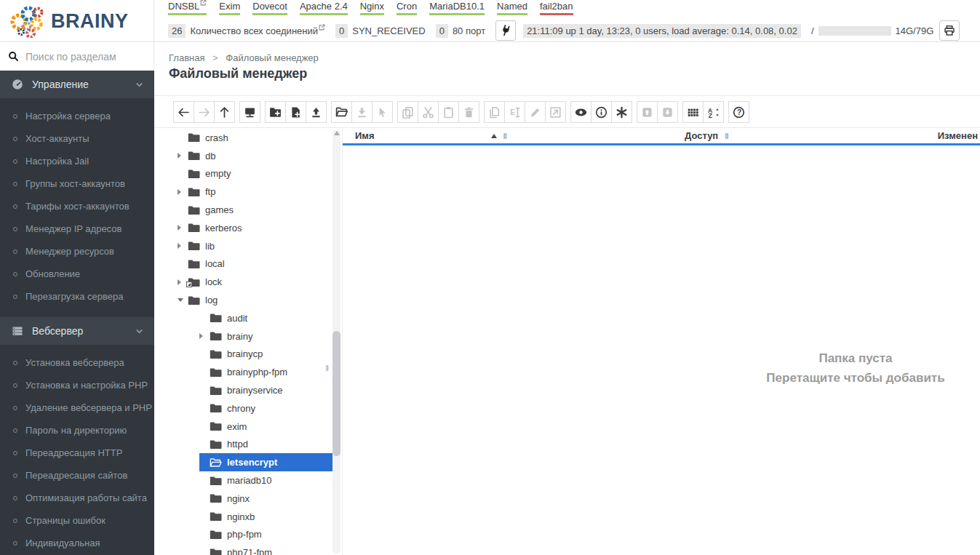 This screenshot has height=555, width=980. What do you see at coordinates (68, 116) in the screenshot?
I see `sidebar-item-label: Настройка сервера` at bounding box center [68, 116].